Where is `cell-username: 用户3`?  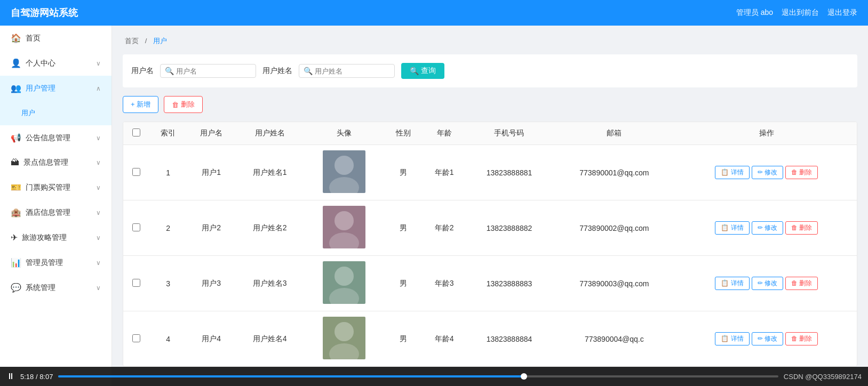 cell-username: 用户3 is located at coordinates (211, 284).